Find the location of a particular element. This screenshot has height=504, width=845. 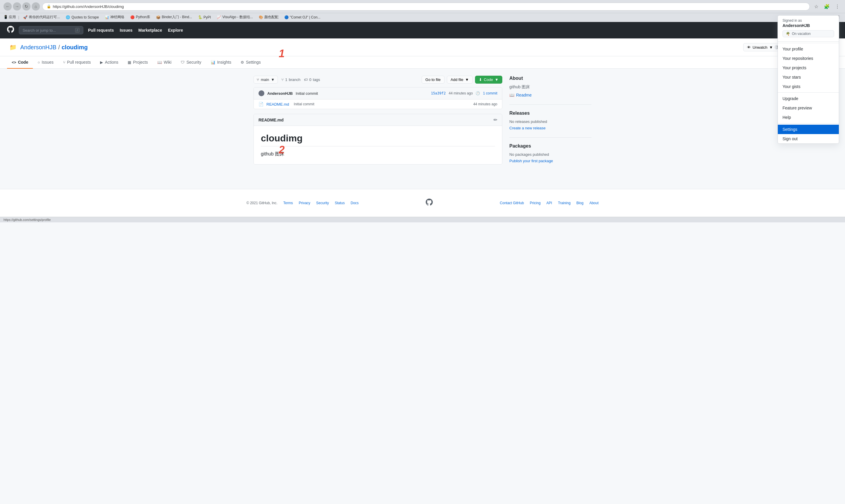

add-file-button: Add file ▼ is located at coordinates (460, 79).